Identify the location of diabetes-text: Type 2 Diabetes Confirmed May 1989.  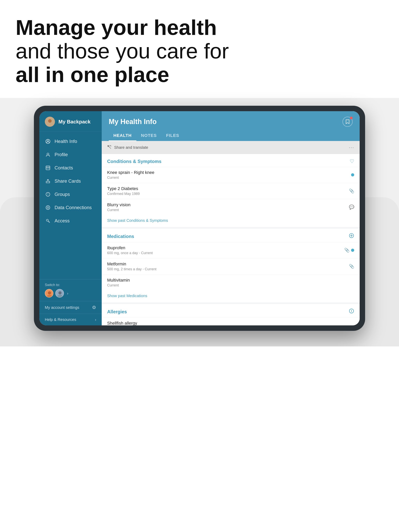
(123, 191).